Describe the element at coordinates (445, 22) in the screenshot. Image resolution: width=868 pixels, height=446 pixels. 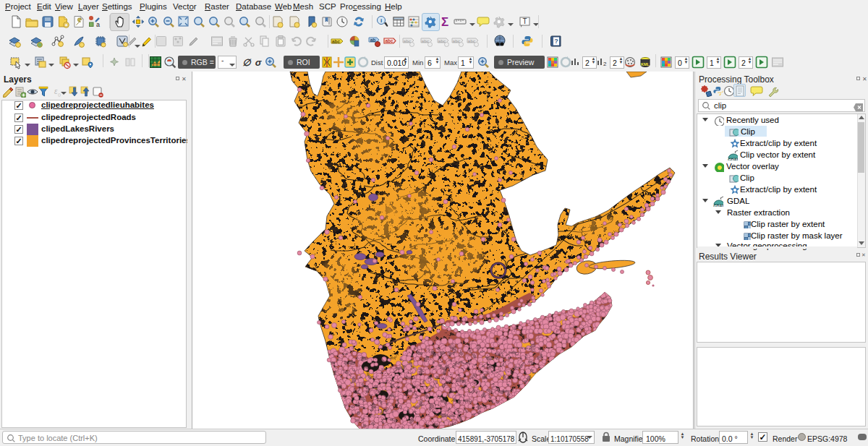
I see `svg-text: Σ` at that location.